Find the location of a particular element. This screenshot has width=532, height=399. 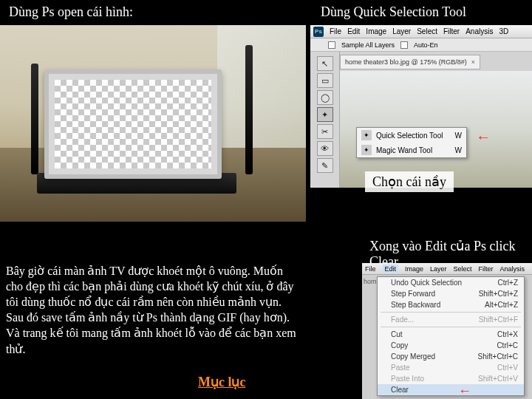

edit-copymerged-shortcut: Shift+Ctrl+C is located at coordinates (498, 356).